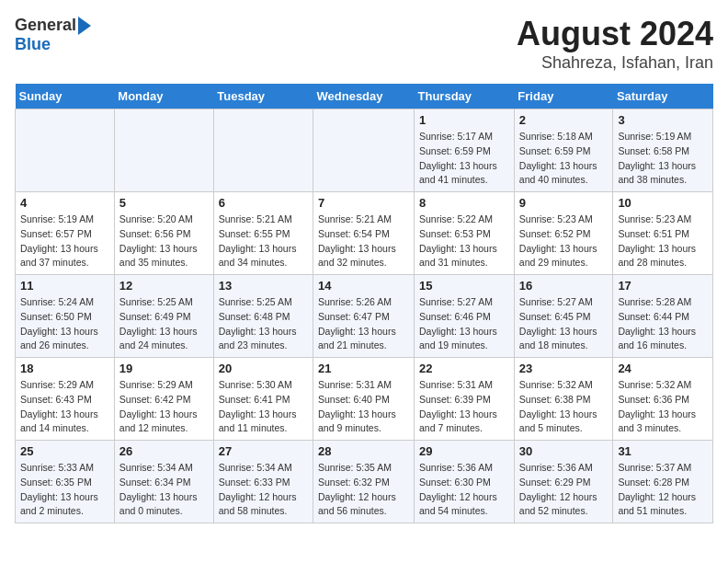  What do you see at coordinates (563, 316) in the screenshot?
I see `calendar-cell: 16Sunrise: 5:27 AM Sunset: 6:45 PM Dayli…` at bounding box center [563, 316].